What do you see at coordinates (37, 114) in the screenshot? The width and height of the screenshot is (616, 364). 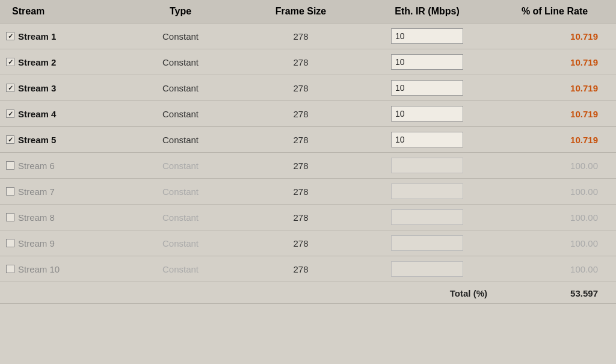 I see `stream-name-label: Stream 4` at bounding box center [37, 114].